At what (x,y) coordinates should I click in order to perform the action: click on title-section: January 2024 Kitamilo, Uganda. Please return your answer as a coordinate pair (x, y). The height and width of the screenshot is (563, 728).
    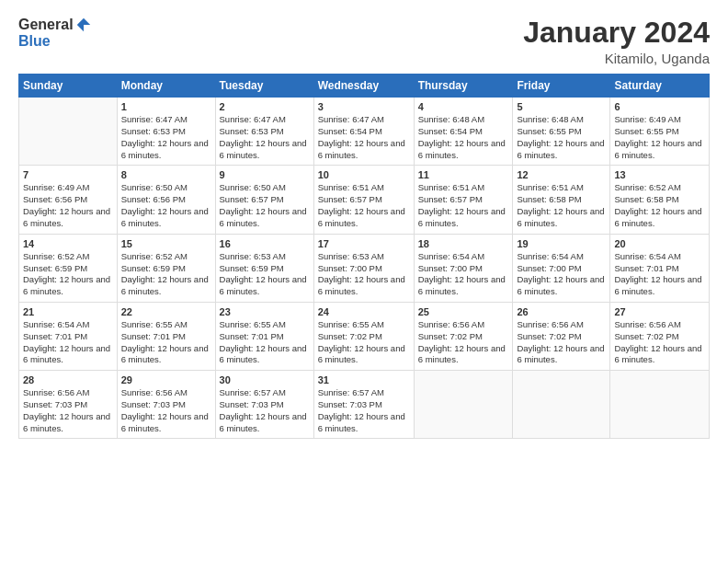
    Looking at the image, I should click on (616, 41).